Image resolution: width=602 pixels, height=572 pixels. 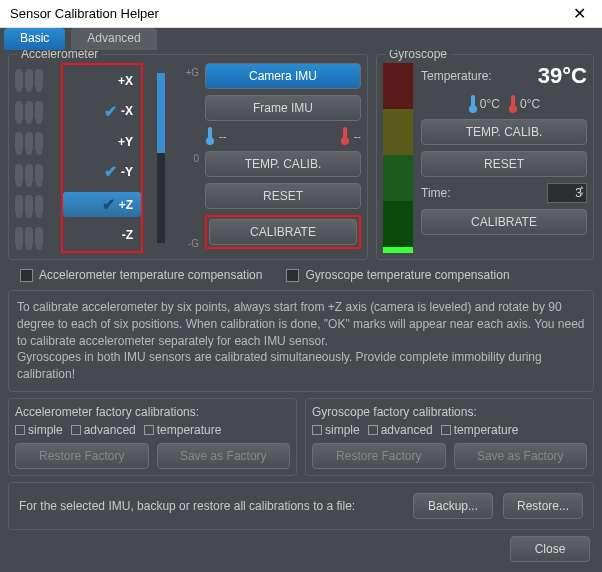 What do you see at coordinates (60, 56) in the screenshot?
I see `accelerometer-title: Accelerometer` at bounding box center [60, 56].